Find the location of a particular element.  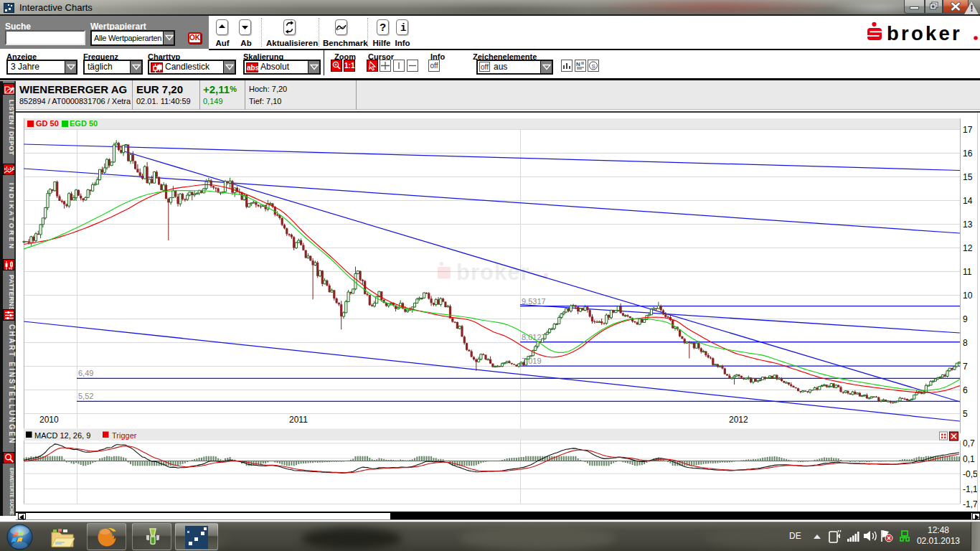

svg-text: 17 is located at coordinates (968, 130).